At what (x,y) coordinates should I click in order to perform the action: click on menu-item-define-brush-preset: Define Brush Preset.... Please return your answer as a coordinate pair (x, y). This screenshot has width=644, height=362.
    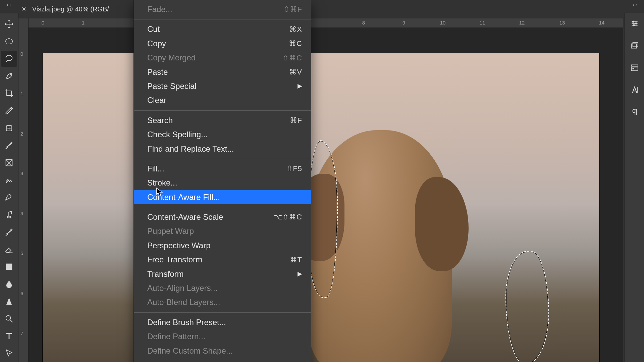
    Looking at the image, I should click on (222, 322).